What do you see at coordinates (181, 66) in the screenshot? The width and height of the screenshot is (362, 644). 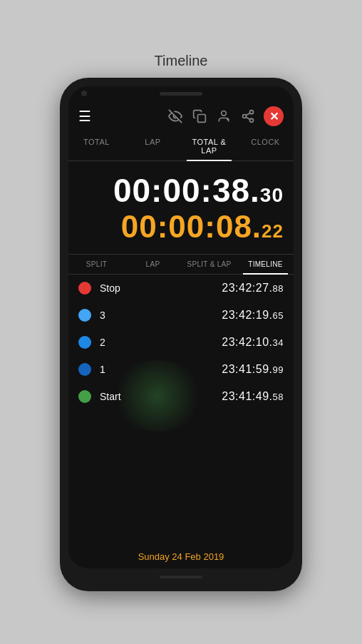 I see `page-title-area: Timeline` at bounding box center [181, 66].